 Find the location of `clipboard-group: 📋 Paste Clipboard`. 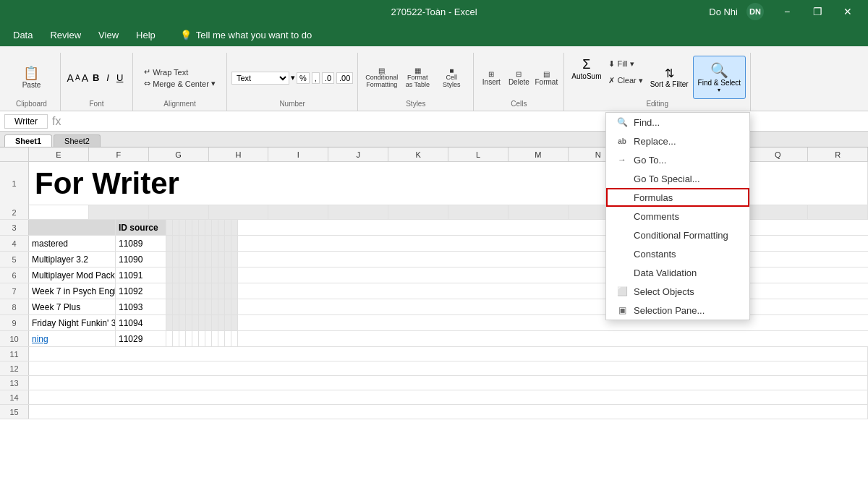

clipboard-group: 📋 Paste Clipboard is located at coordinates (32, 82).